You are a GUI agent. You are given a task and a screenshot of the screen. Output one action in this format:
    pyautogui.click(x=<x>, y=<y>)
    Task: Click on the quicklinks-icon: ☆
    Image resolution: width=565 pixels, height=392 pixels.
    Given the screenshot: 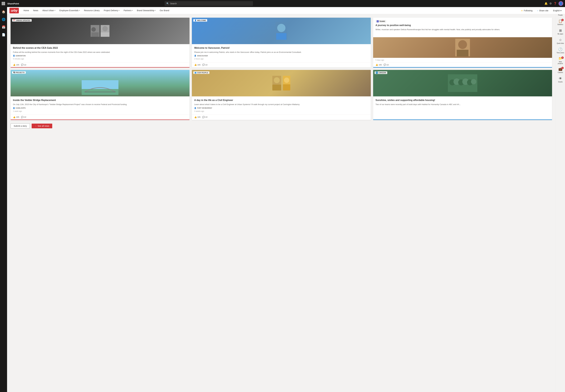 What is the action you would take?
    pyautogui.click(x=560, y=40)
    